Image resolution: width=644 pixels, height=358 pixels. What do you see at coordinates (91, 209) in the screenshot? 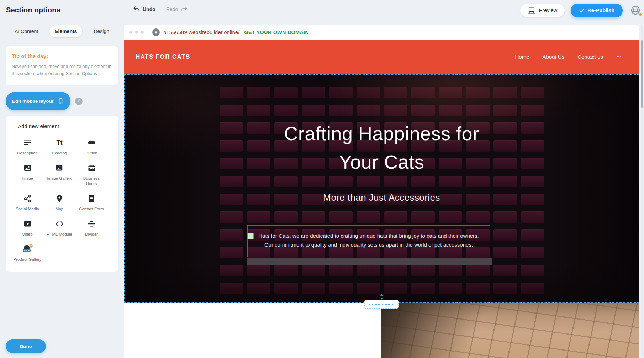
I see `element-label: Contact Form` at bounding box center [91, 209].